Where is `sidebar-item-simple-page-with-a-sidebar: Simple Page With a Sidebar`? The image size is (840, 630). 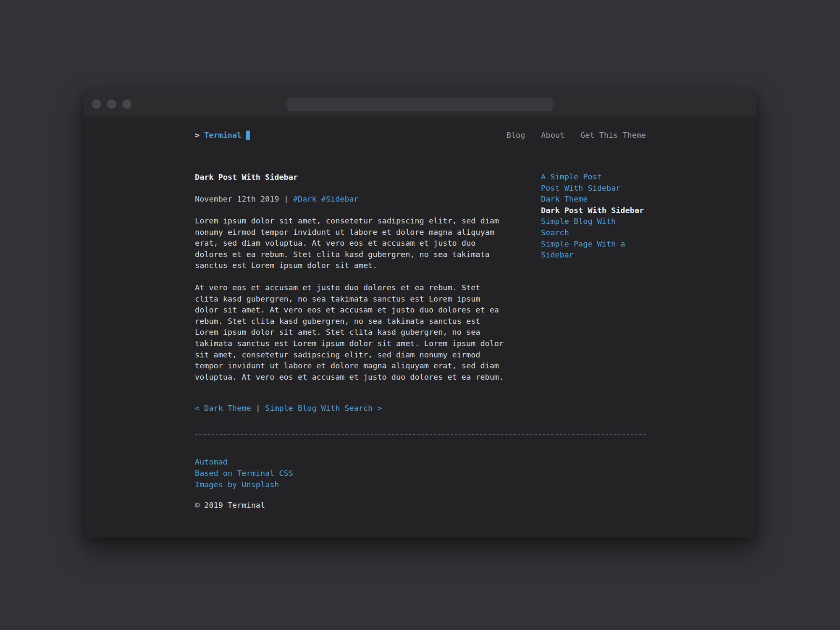
sidebar-item-simple-page-with-a-sidebar: Simple Page With a Sidebar is located at coordinates (593, 249).